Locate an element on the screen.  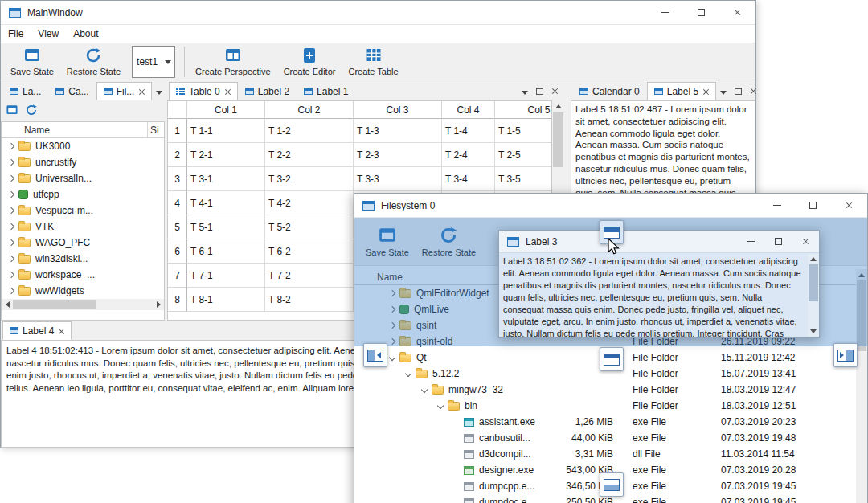
undock-button is located at coordinates (738, 91).